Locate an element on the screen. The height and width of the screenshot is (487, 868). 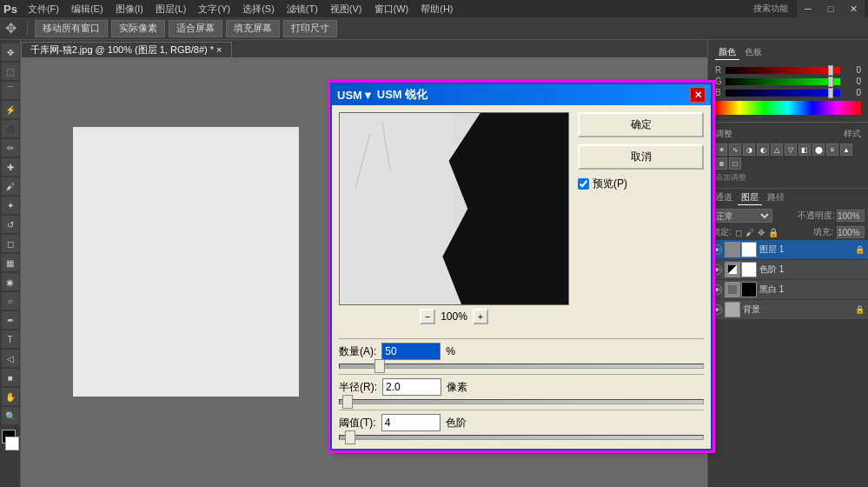
radius-slider is located at coordinates (521, 402).